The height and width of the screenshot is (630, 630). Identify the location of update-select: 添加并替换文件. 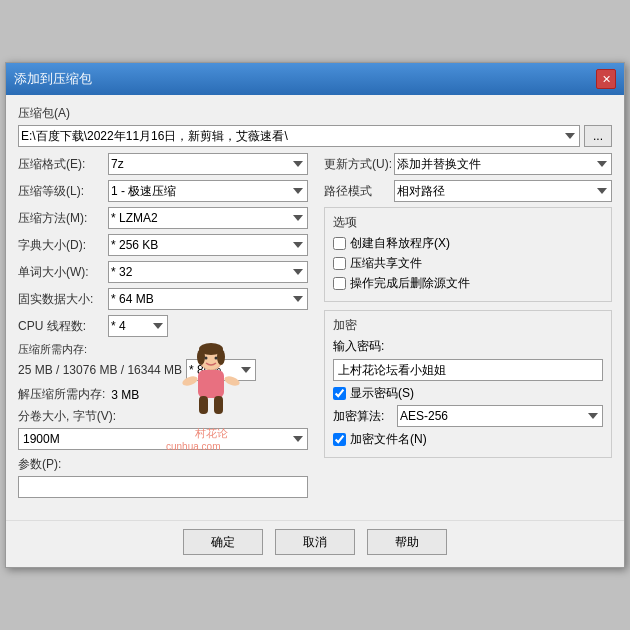
(503, 164).